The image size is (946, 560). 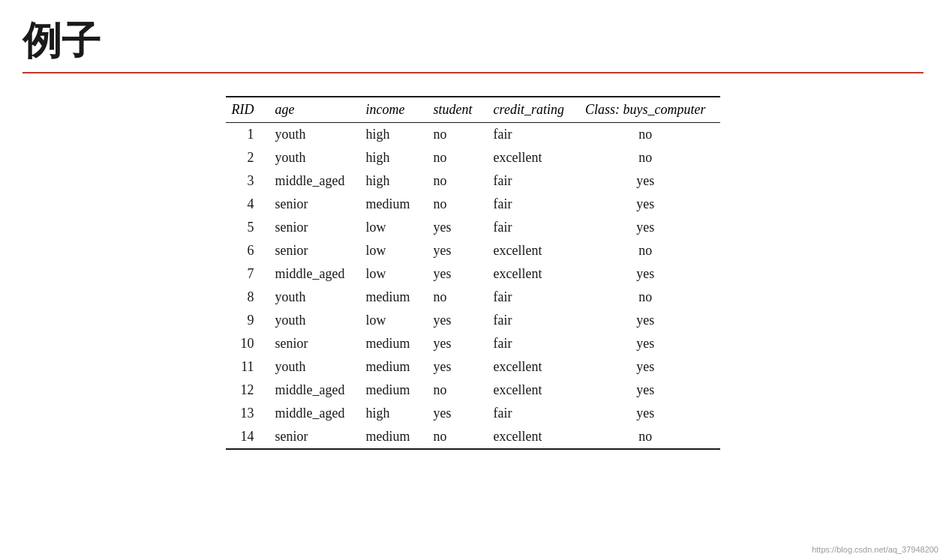 I want to click on cell-rid: 2, so click(x=248, y=157).